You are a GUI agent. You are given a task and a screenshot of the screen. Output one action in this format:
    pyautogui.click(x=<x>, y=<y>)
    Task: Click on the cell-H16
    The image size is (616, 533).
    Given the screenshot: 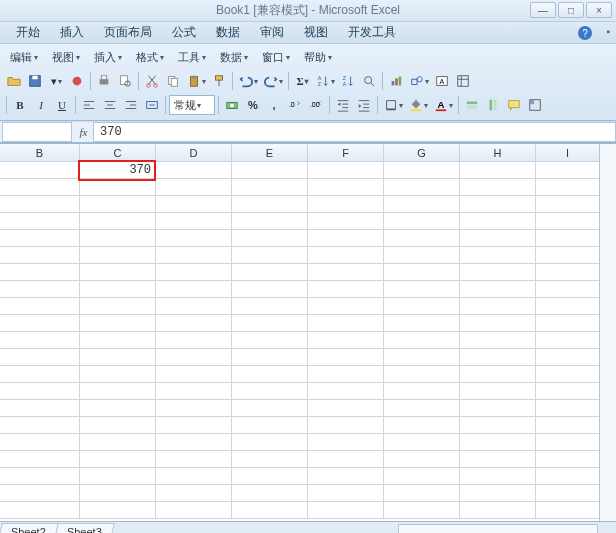 What is the action you would take?
    pyautogui.click(x=498, y=425)
    